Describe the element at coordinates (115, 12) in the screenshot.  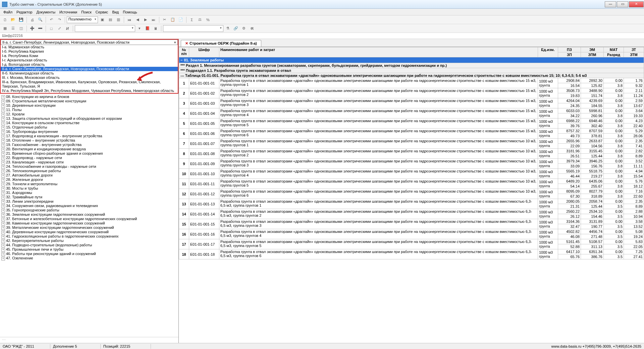
I see `menu-view: Вид` at that location.